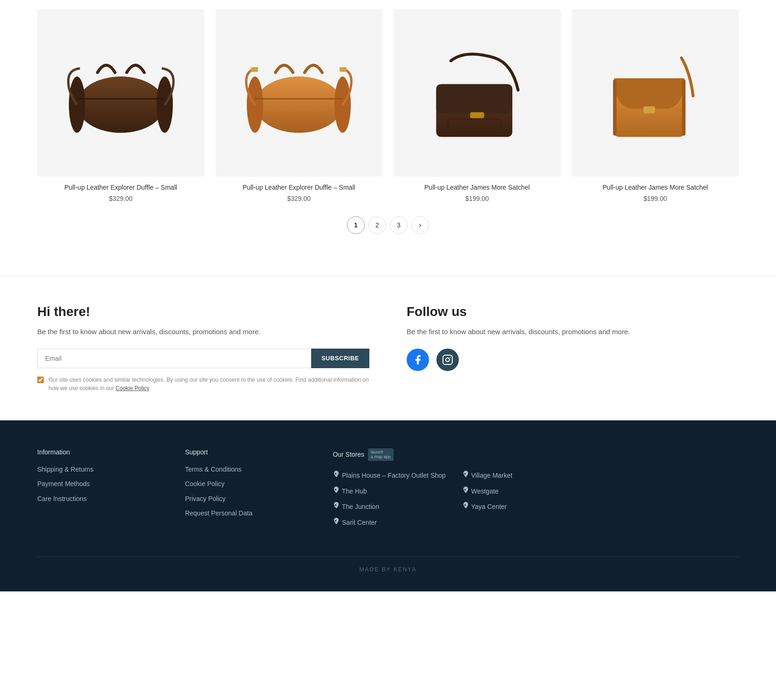  What do you see at coordinates (420, 225) in the screenshot?
I see `next-page-button: ›` at bounding box center [420, 225].